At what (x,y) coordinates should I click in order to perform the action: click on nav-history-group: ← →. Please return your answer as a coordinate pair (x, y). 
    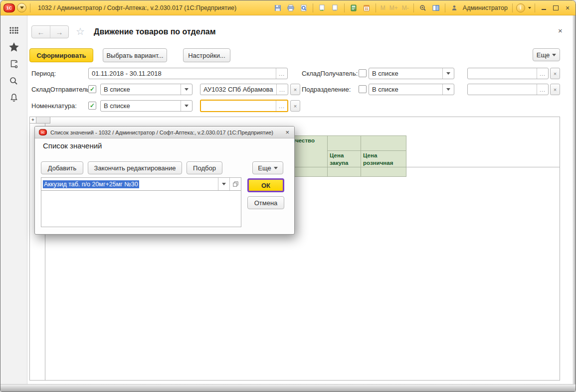
    Looking at the image, I should click on (50, 32).